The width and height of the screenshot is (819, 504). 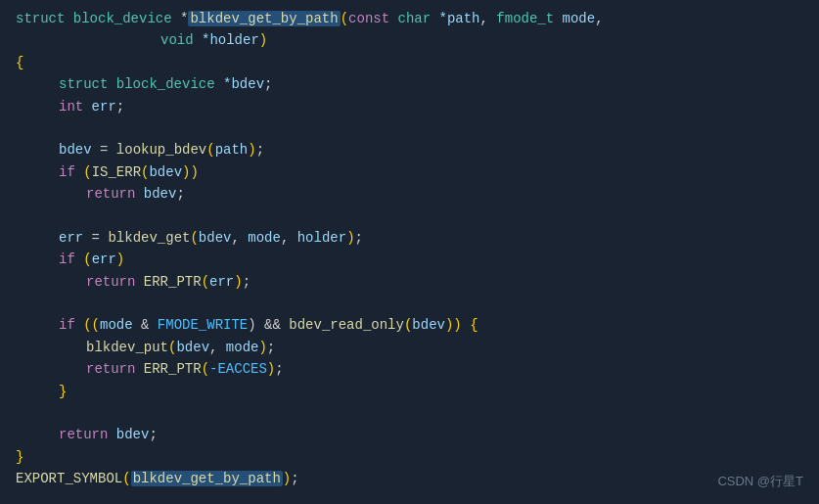 What do you see at coordinates (431, 325) in the screenshot?
I see `code-tokens: if ((mode & FMODE_WRITE) && bdev_read_on…` at bounding box center [431, 325].